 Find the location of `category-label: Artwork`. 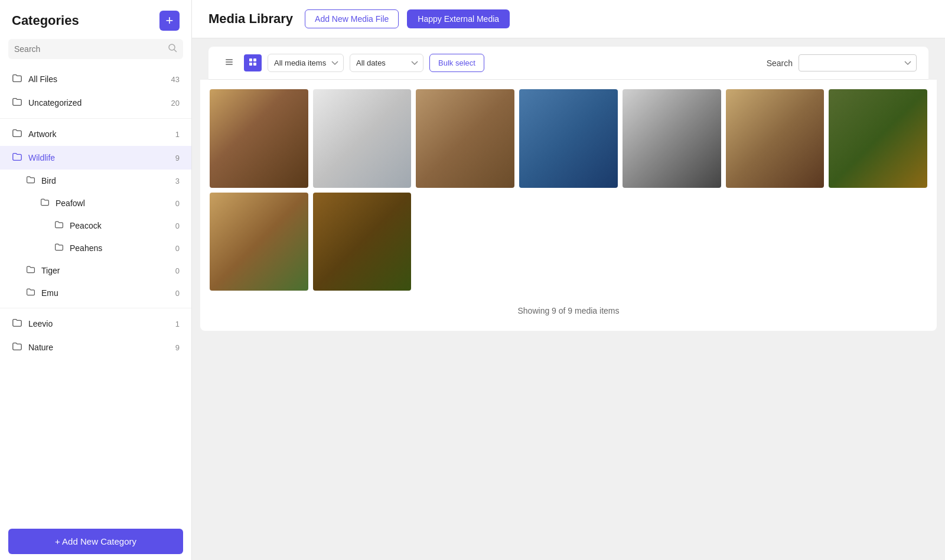

category-label: Artwork is located at coordinates (102, 134).